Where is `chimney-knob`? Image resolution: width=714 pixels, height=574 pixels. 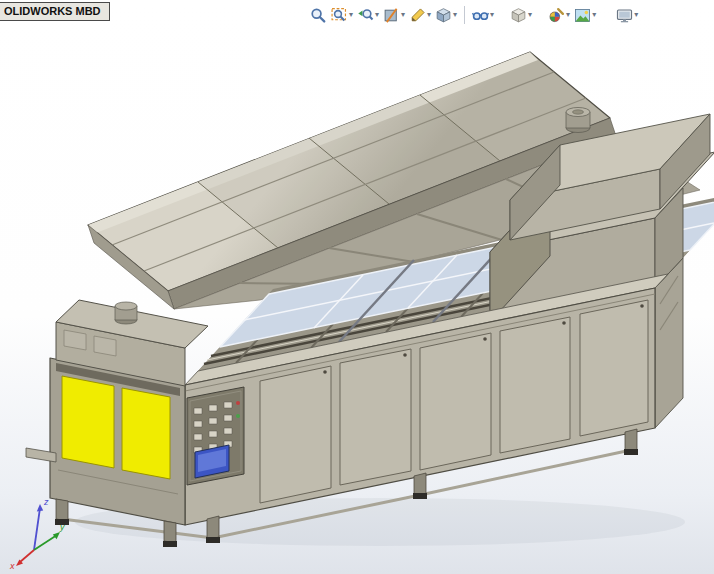
chimney-knob is located at coordinates (578, 120).